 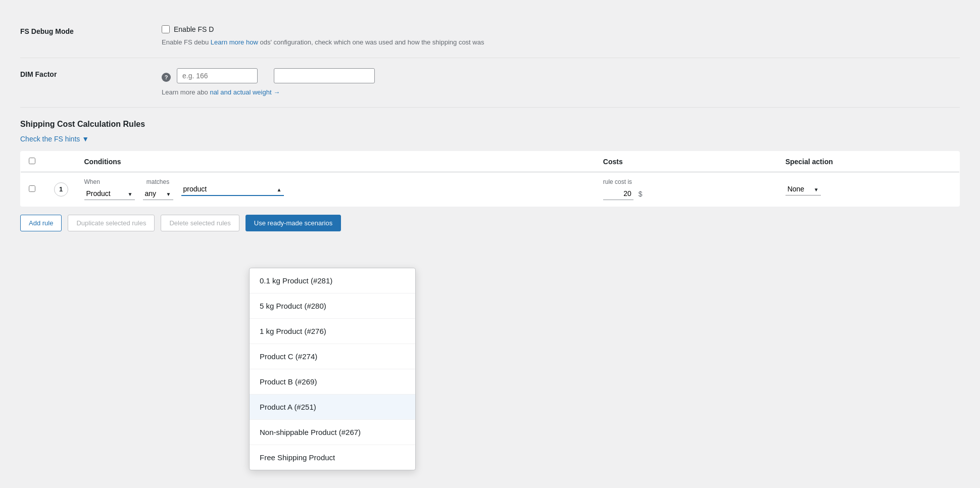 What do you see at coordinates (332, 281) in the screenshot?
I see `dropdown-item-0: 0.1 kg Product (#281)` at bounding box center [332, 281].